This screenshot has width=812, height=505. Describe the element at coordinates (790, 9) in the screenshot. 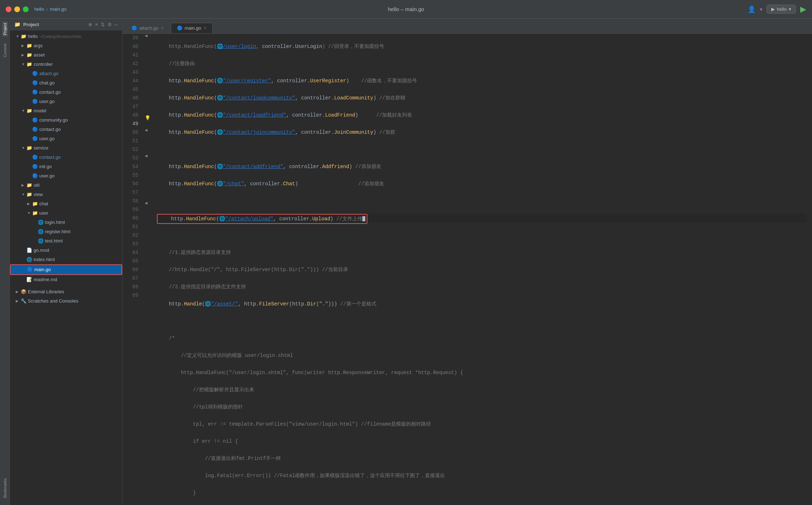

I see `run-dropdown-icon: ▾` at that location.